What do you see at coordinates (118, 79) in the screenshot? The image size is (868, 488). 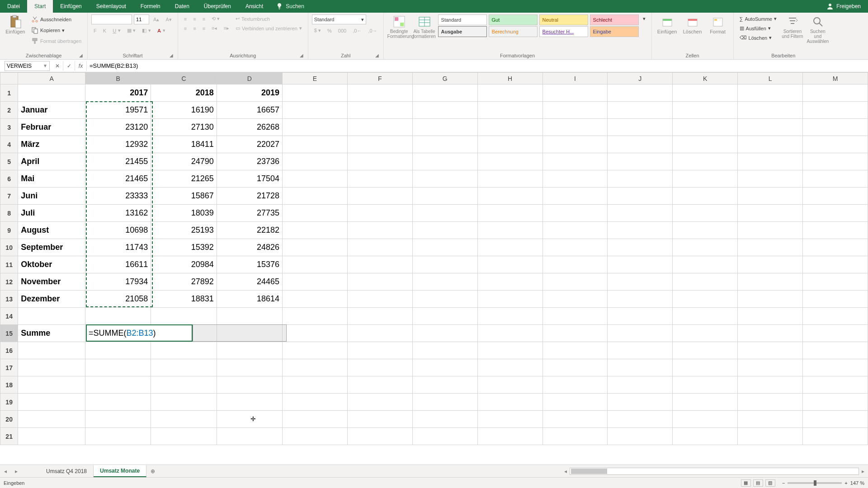 I see `col-header-B: B` at bounding box center [118, 79].